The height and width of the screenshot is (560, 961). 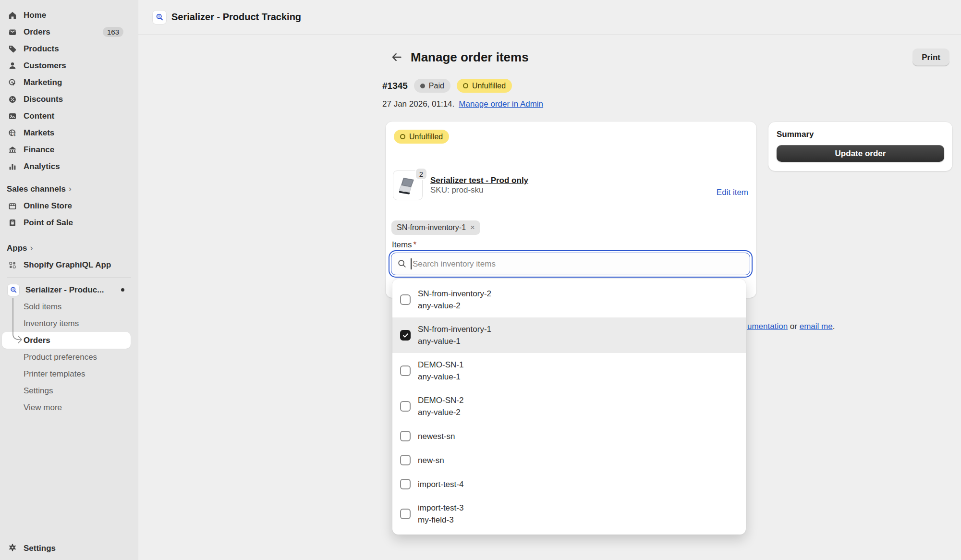 I want to click on sidebar-item-app-settings: Settings, so click(x=66, y=391).